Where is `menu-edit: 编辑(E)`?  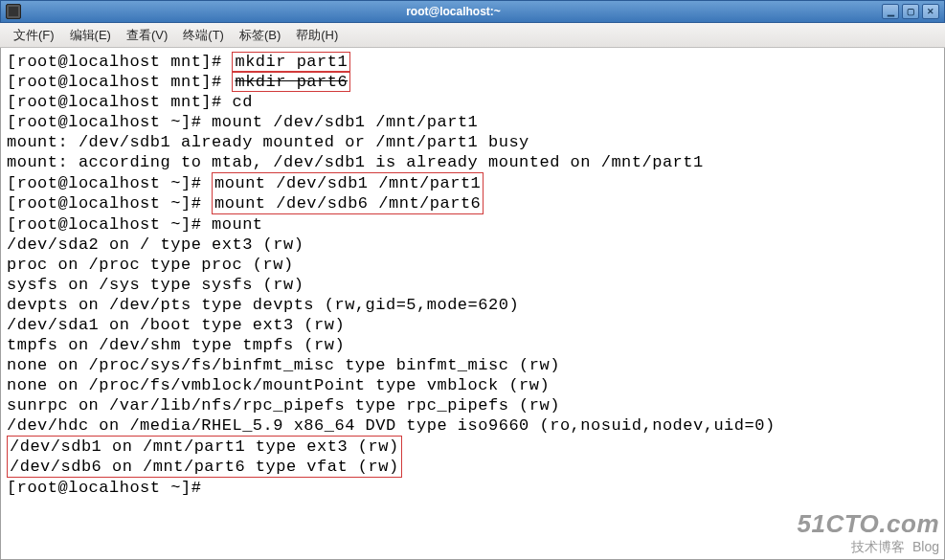 menu-edit: 编辑(E) is located at coordinates (90, 35).